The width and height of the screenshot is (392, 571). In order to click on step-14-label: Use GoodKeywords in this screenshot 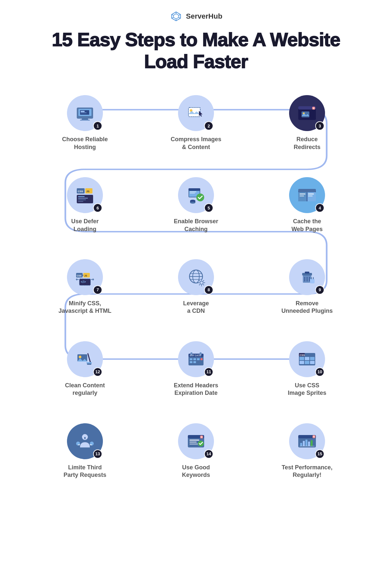, I will do `click(196, 471)`.